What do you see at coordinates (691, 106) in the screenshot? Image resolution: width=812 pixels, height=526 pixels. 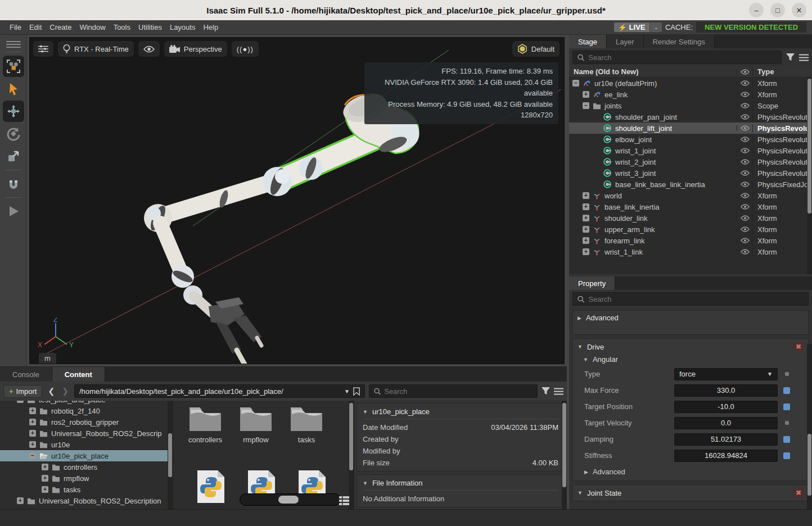 I see `stage-row-joints: −jointsScope` at bounding box center [691, 106].